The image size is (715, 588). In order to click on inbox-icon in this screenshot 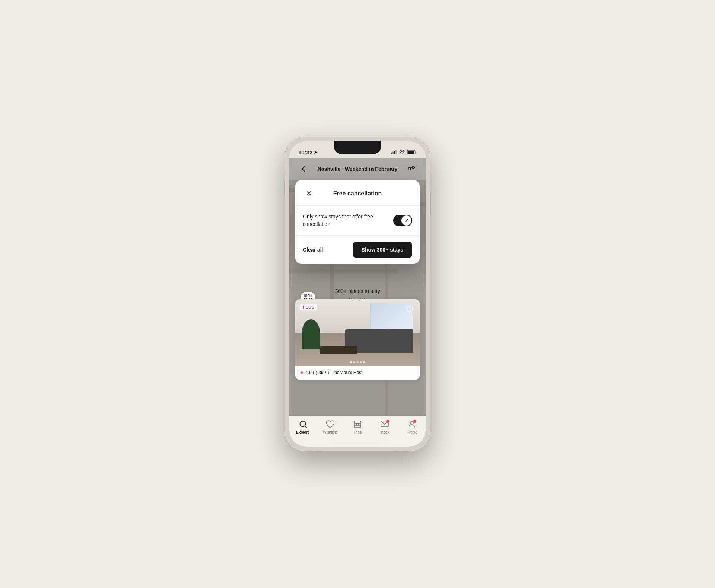, I will do `click(385, 424)`.